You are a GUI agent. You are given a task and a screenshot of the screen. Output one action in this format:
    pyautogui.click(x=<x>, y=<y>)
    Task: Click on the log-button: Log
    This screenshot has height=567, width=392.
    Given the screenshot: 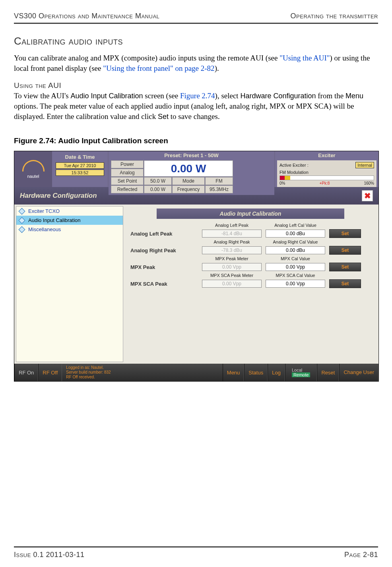 What is the action you would take?
    pyautogui.click(x=276, y=372)
    